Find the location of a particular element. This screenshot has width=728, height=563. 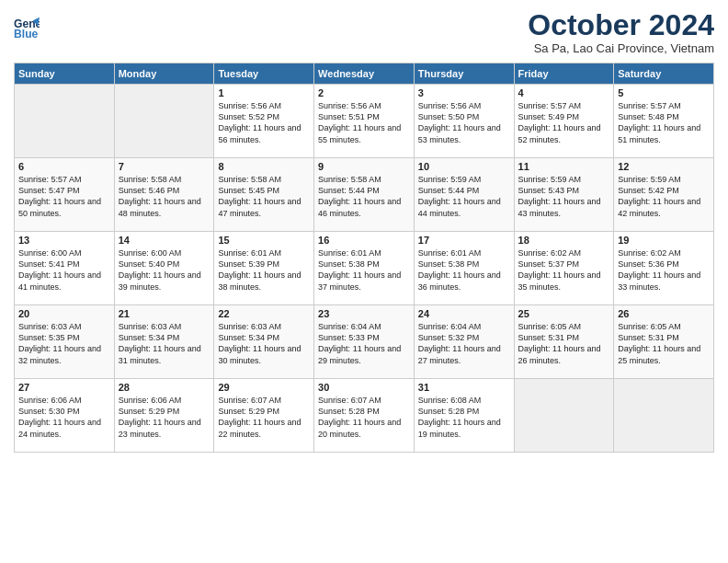

calendar-week-4: 20 Sunrise: 6:03 AMSunset: 5:35 PMDaylig… is located at coordinates (364, 342).